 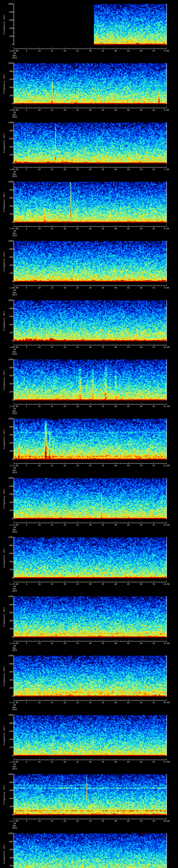 What do you see at coordinates (89, 741) in the screenshot?
I see `spectrogram-panel: Frequency (Hz) 020040060080010001:16:005…` at bounding box center [89, 741].